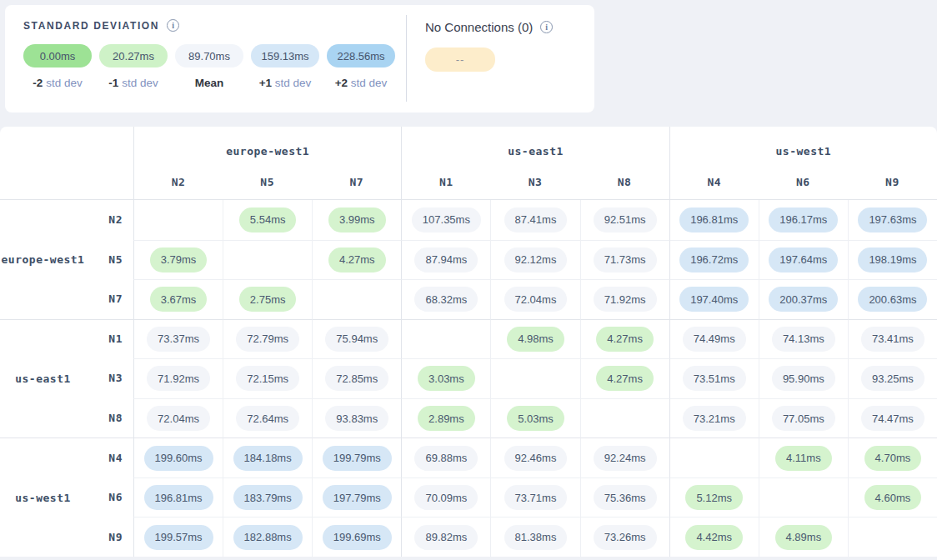  Describe the element at coordinates (804, 537) in the screenshot. I see `latency-cell: 4.89ms` at that location.